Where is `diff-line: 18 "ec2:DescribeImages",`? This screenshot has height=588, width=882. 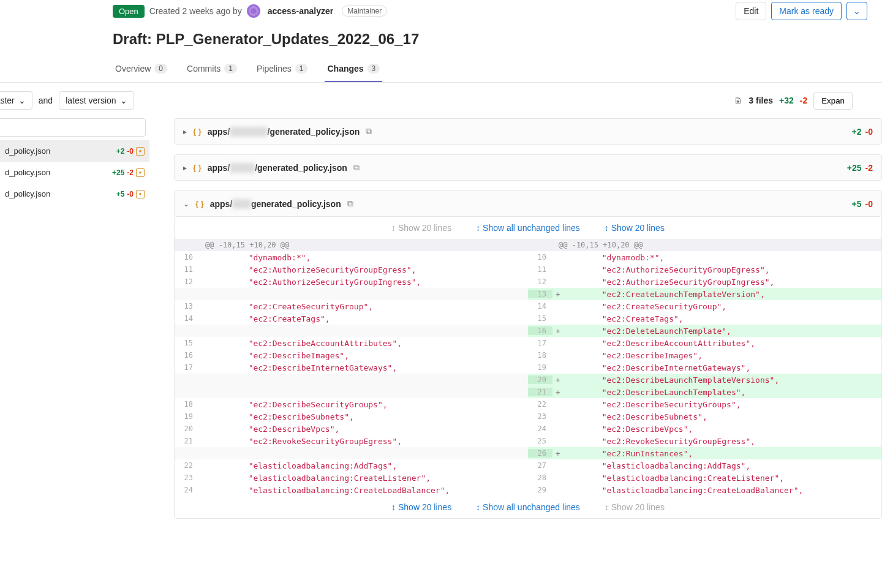
diff-line: 18 "ec2:DescribeImages", is located at coordinates (704, 355).